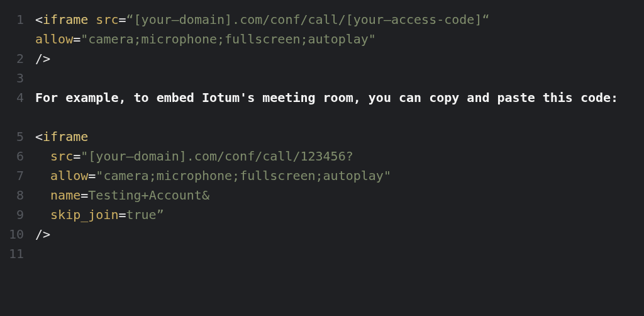 This screenshot has width=644, height=316. I want to click on skip-join-value: true, so click(142, 215).